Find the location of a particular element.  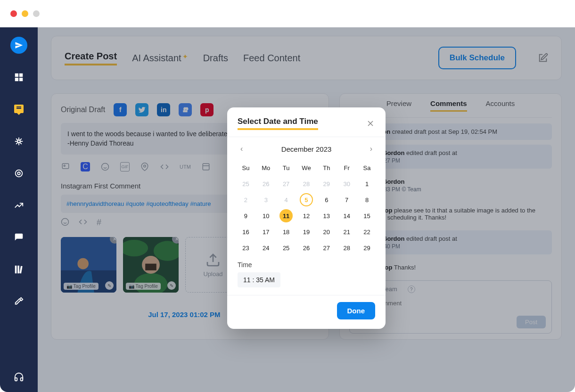

dow-header: Sa is located at coordinates (367, 168).